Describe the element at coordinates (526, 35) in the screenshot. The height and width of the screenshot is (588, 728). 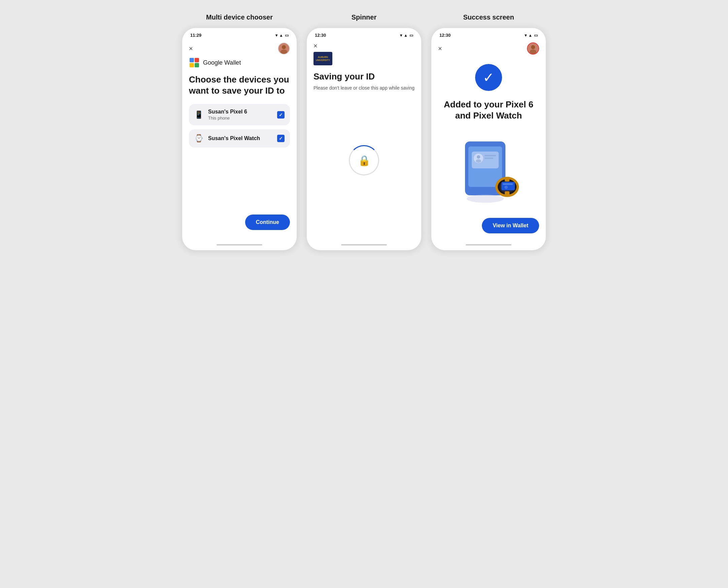
I see `wifi-icon-3: ▾` at that location.